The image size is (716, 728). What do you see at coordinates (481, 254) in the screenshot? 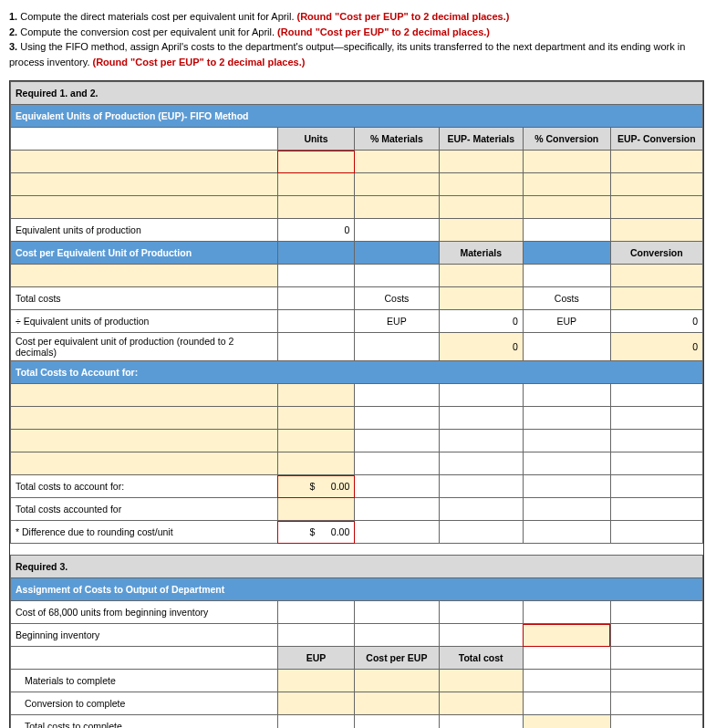
I see `col-materials: Materials` at bounding box center [481, 254].